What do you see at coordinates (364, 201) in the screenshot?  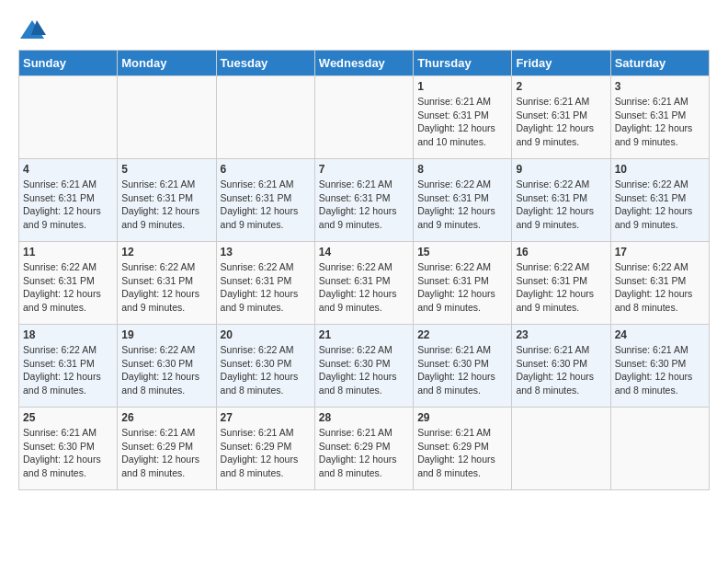 I see `calendar-week-row: 4Sunrise: 6:21 AM Sunset: 6:31 PM Daylig…` at bounding box center [364, 201].